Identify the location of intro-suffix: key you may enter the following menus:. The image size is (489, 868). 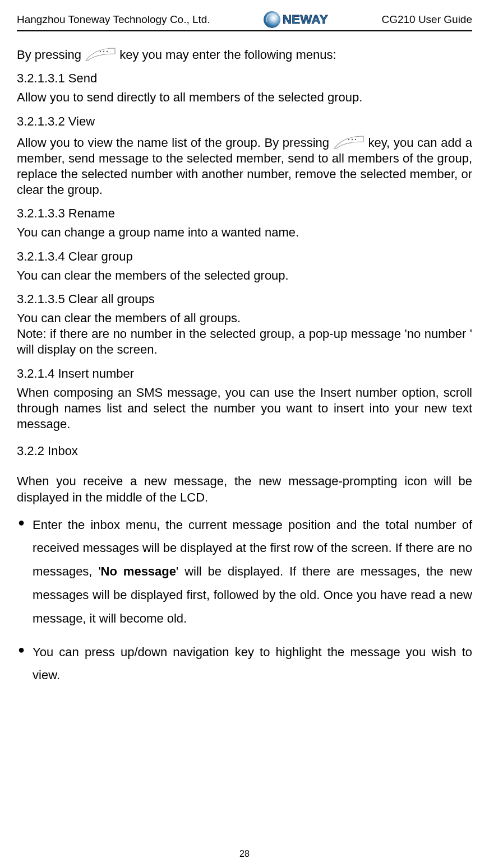
(228, 55).